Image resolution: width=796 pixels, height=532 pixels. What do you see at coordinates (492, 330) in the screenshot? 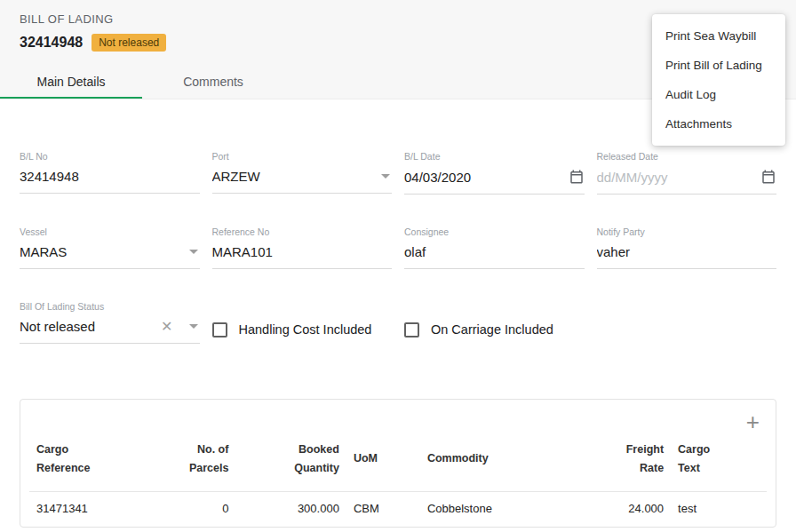
I see `checkbox-label: On Carriage Included` at bounding box center [492, 330].